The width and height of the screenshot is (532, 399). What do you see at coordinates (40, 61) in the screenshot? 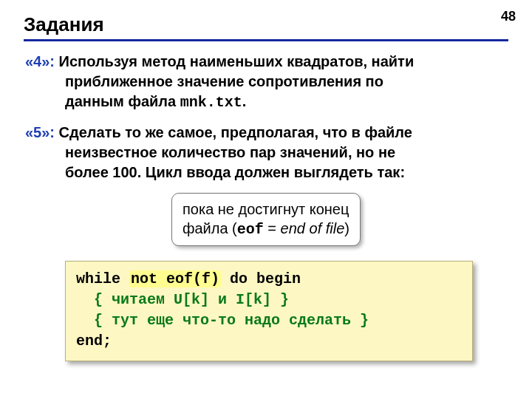
I see `task-4-label: «4»:` at bounding box center [40, 61].